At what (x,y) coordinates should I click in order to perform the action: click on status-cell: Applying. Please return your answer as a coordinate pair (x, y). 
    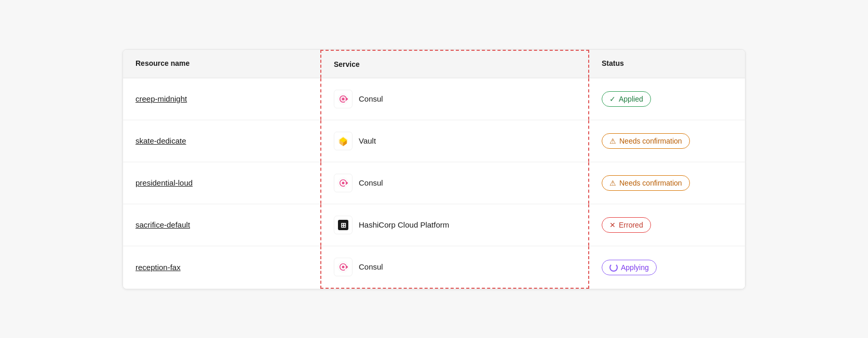
    Looking at the image, I should click on (667, 267).